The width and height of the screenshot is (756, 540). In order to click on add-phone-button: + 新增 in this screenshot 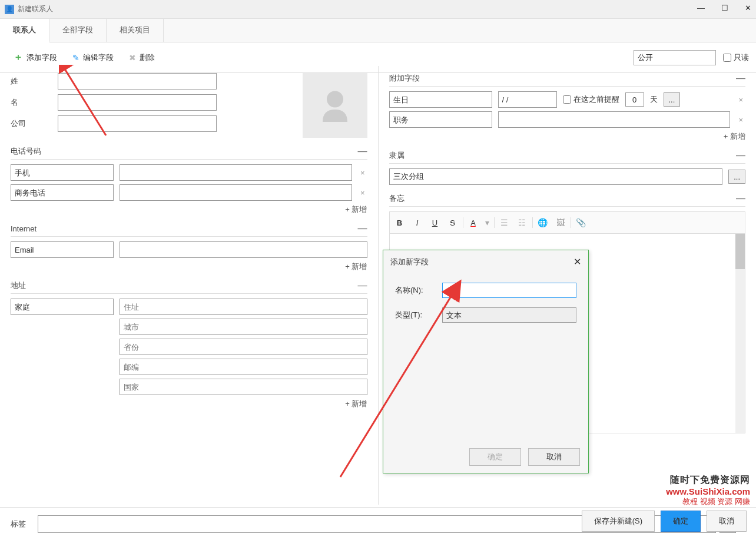, I will do `click(356, 210)`.